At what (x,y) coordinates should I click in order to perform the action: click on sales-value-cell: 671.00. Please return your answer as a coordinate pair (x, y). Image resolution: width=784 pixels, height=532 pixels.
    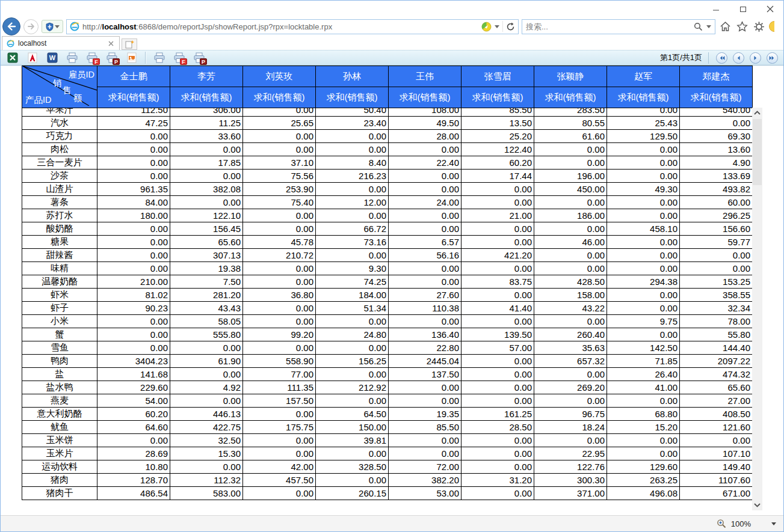
    Looking at the image, I should click on (716, 494).